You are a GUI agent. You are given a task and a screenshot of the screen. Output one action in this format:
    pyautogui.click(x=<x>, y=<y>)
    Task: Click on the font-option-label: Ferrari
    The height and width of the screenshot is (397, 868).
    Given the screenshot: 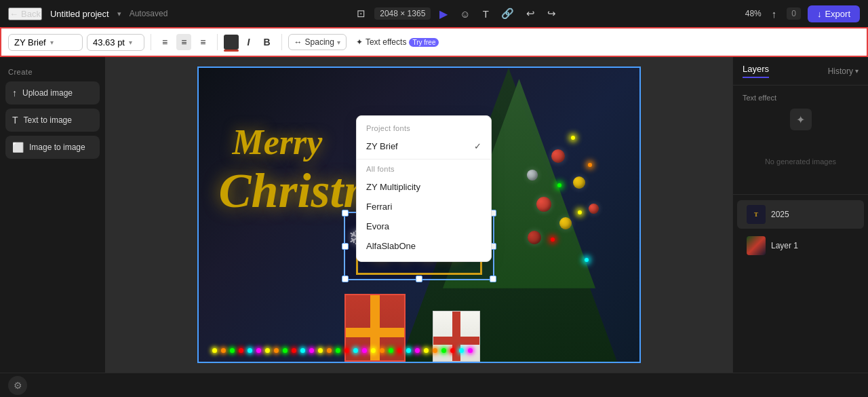 What is the action you would take?
    pyautogui.click(x=379, y=206)
    